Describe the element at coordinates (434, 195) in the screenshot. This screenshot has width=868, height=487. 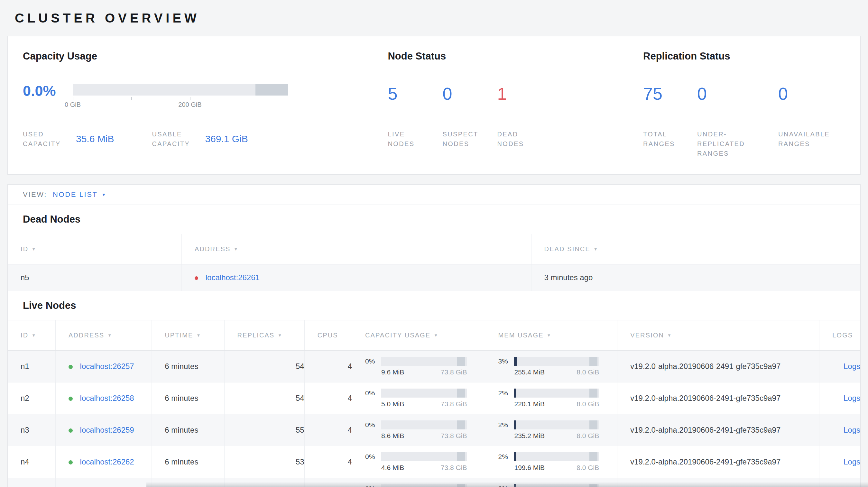
I see `view-selector-bar: VIEW: NODE LIST ▼` at that location.